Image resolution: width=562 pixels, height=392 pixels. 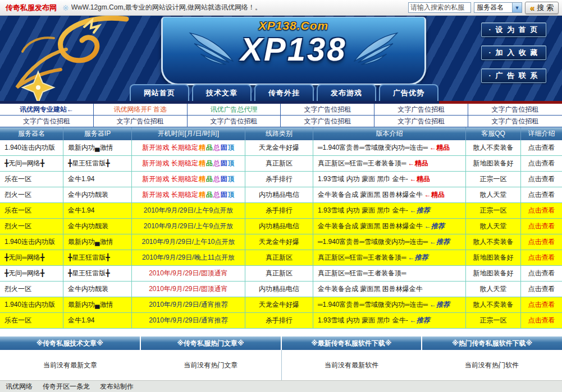 I want to click on tab-publish: 发布游戏, so click(x=346, y=93).